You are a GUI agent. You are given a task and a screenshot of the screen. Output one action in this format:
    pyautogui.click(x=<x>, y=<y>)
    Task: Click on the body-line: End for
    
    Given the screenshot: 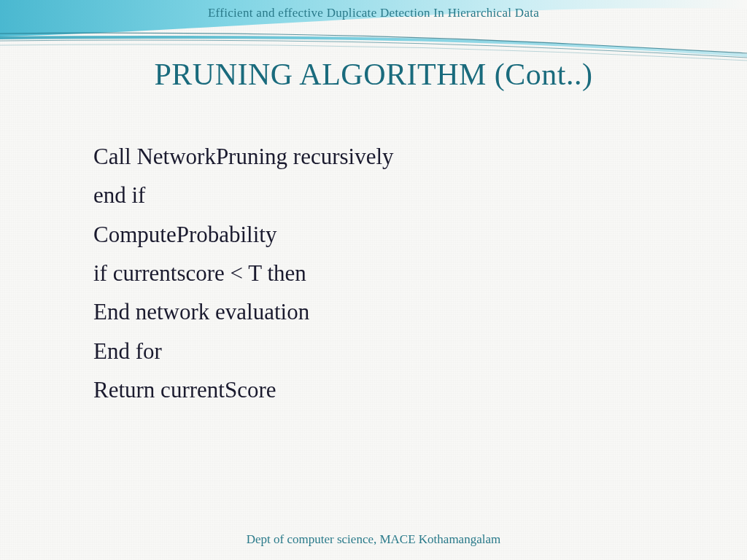 What is the action you would take?
    pyautogui.click(x=244, y=351)
    